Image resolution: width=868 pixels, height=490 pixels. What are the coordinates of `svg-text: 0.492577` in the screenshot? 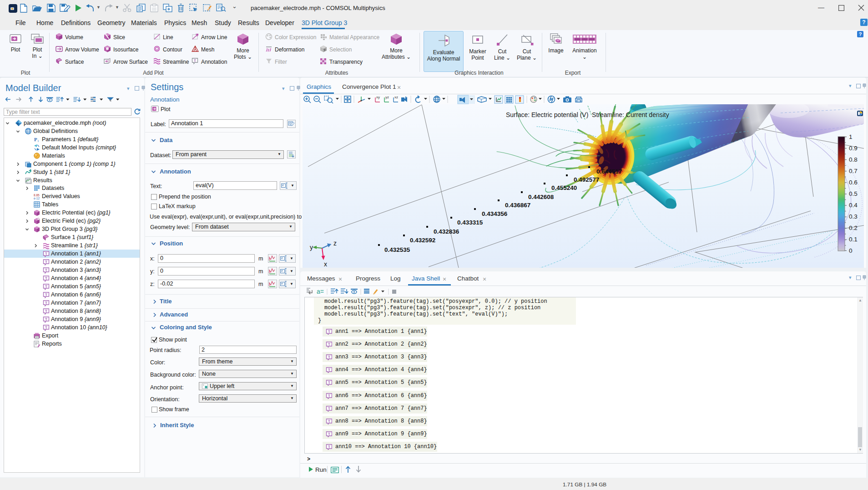 It's located at (586, 179).